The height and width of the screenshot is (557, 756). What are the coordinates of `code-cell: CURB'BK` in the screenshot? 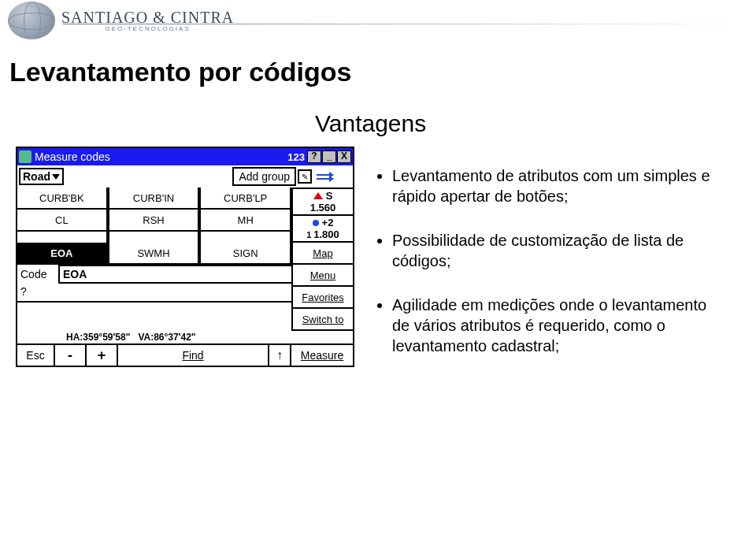 It's located at (63, 199).